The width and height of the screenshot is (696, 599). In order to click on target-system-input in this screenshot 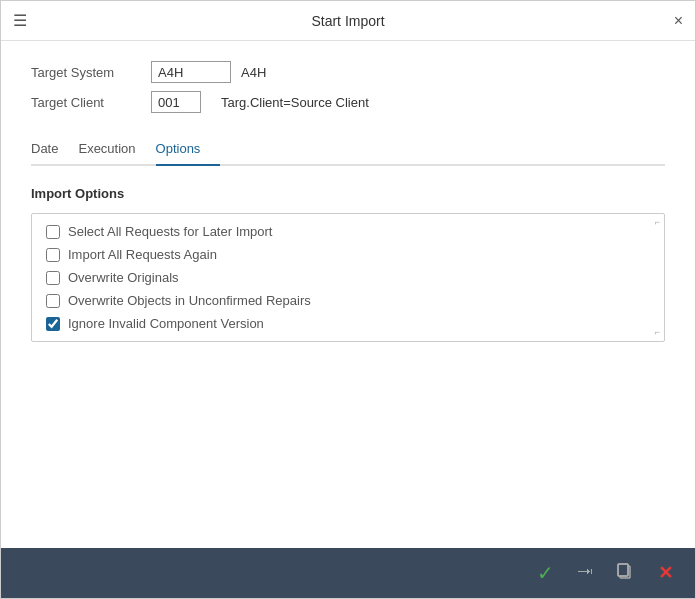, I will do `click(191, 72)`.